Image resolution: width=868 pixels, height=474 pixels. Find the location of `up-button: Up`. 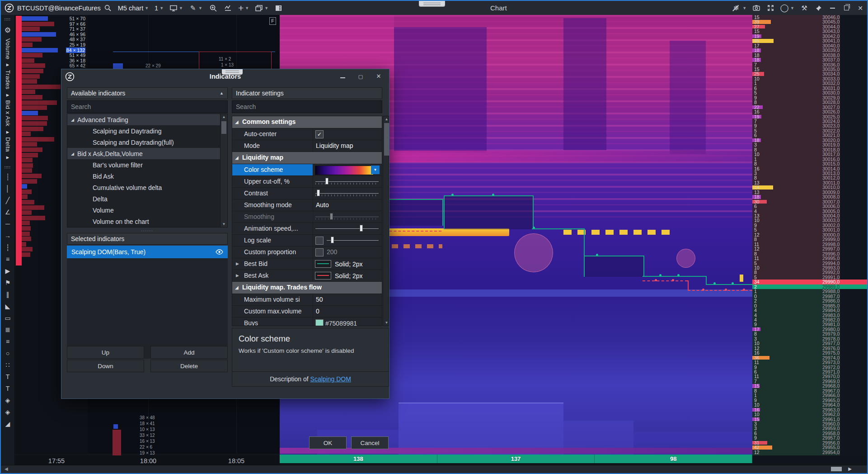

up-button: Up is located at coordinates (106, 352).